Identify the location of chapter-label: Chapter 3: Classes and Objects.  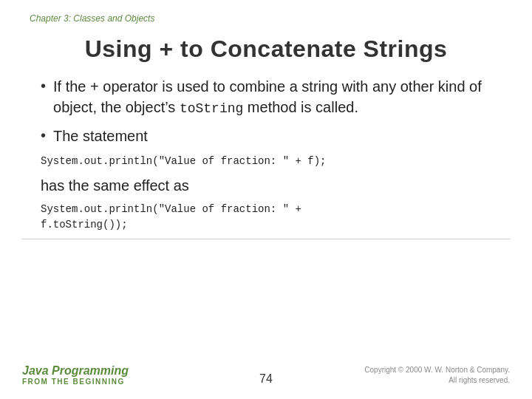
(92, 18).